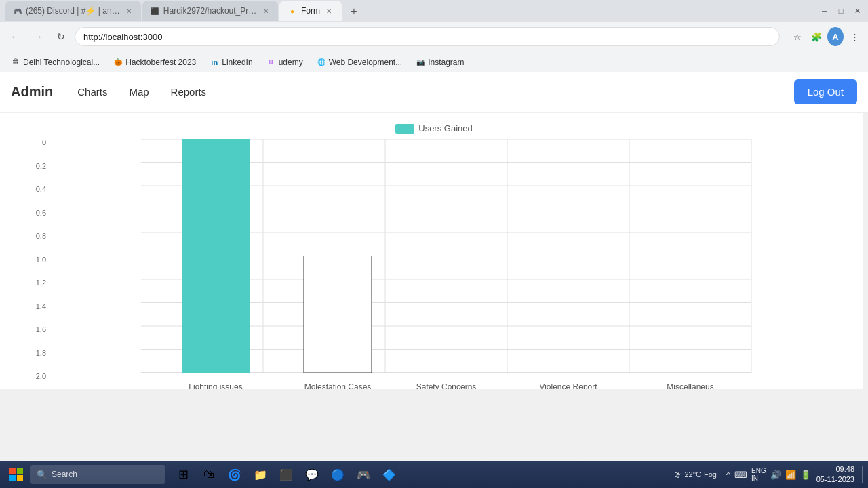  I want to click on tab-form-label: Form, so click(311, 11).